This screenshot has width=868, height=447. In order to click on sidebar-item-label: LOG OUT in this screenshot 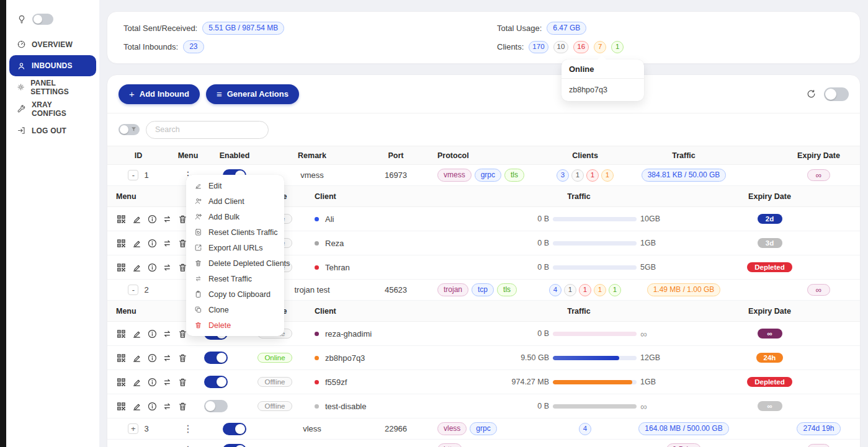, I will do `click(49, 131)`.